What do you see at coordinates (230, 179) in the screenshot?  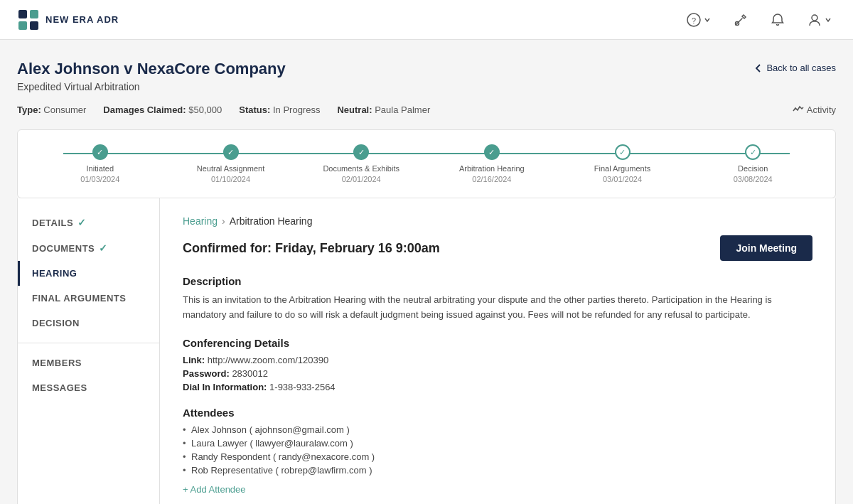 I see `timeline-step-date: 01/10/2024` at bounding box center [230, 179].